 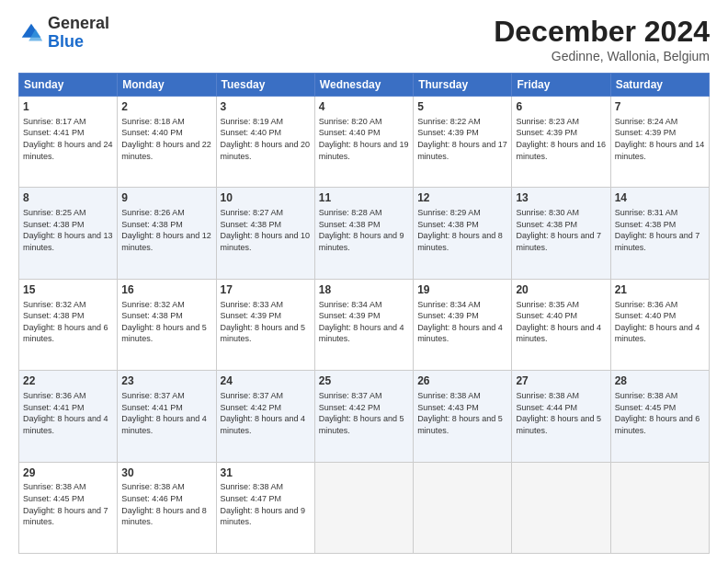 I want to click on col-header-thursday: Thursday, so click(x=463, y=85).